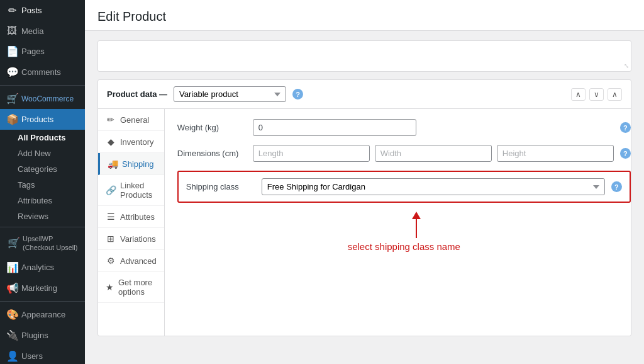 This screenshot has width=644, height=364. What do you see at coordinates (43, 315) in the screenshot?
I see `sidebar-item-appearance: 🎨 Appearance` at bounding box center [43, 315].